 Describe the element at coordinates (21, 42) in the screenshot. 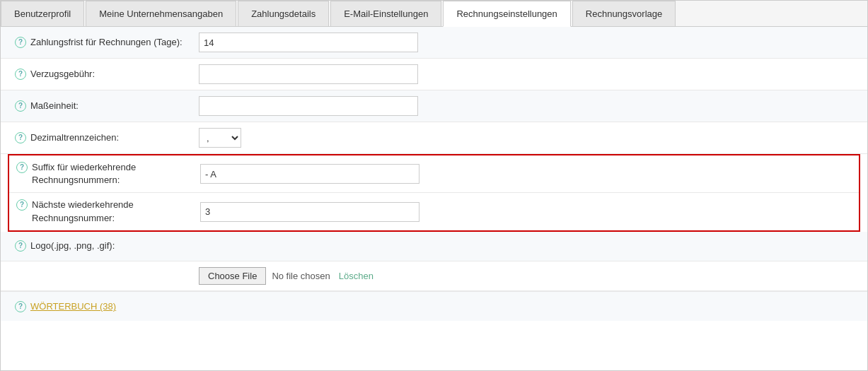

I see `zahlungsfrist-help-icon: ?` at that location.